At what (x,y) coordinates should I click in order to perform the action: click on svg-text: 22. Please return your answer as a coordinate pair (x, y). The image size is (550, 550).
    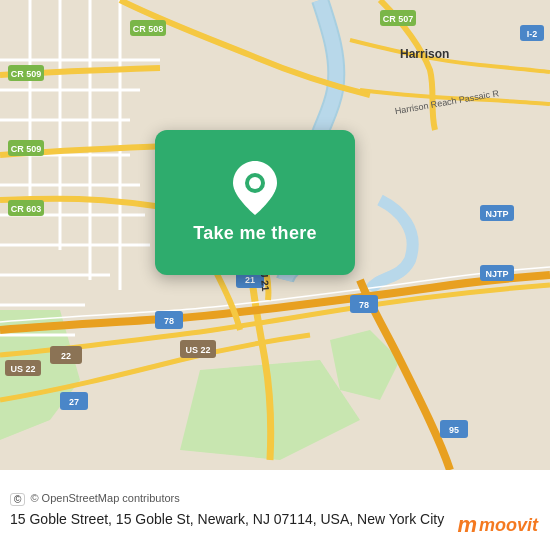
    Looking at the image, I should click on (66, 356).